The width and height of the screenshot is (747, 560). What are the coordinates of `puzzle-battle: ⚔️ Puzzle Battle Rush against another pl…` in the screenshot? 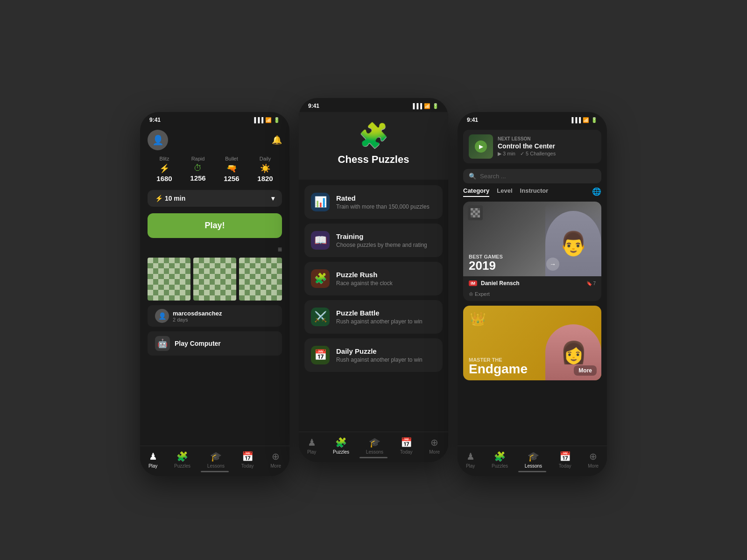 It's located at (374, 317).